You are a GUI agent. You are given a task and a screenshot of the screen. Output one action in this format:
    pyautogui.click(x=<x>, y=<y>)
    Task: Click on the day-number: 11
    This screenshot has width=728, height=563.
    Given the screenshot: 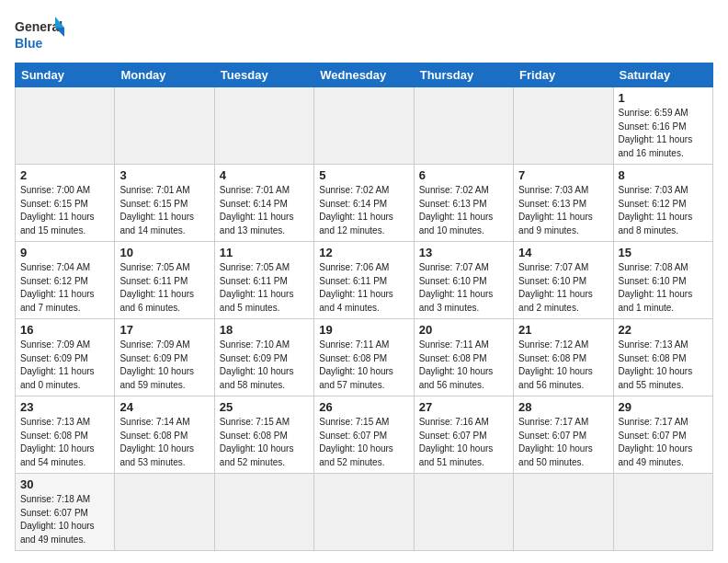 What is the action you would take?
    pyautogui.click(x=265, y=252)
    